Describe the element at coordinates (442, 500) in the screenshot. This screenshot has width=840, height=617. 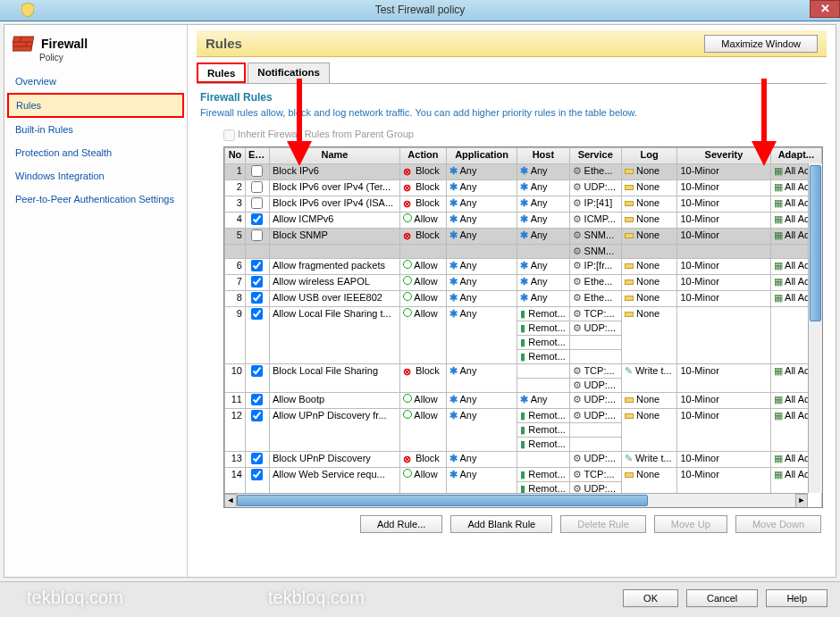
I see `scroll-thumb` at that location.